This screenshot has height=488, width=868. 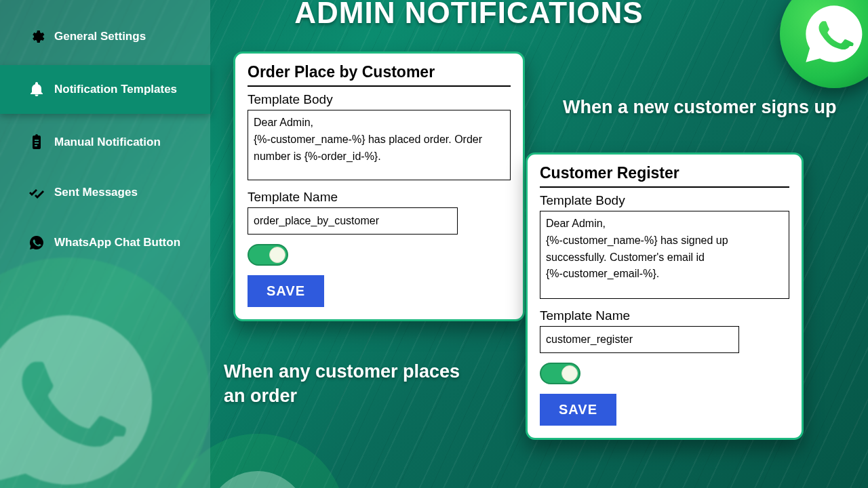 What do you see at coordinates (100, 37) in the screenshot?
I see `sidebar-item-label: General Settings` at bounding box center [100, 37].